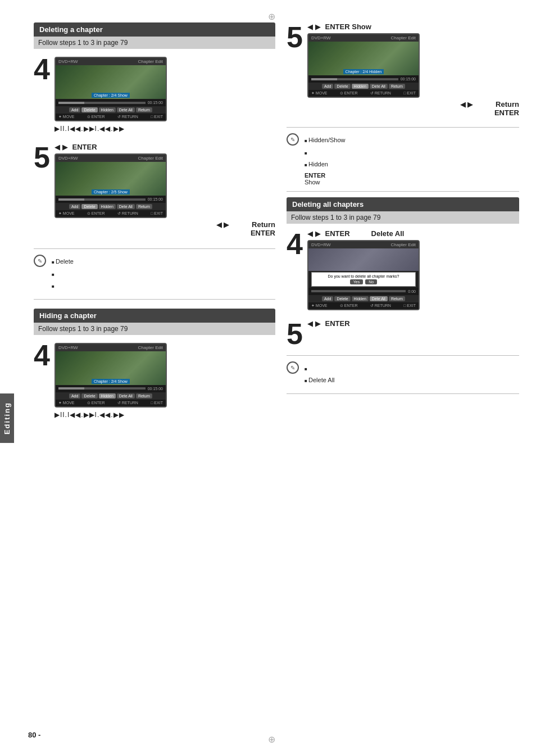 This screenshot has height=756, width=536. What do you see at coordinates (412, 141) in the screenshot?
I see `bullet-hidden-1: Hidden/Show` at bounding box center [412, 141].